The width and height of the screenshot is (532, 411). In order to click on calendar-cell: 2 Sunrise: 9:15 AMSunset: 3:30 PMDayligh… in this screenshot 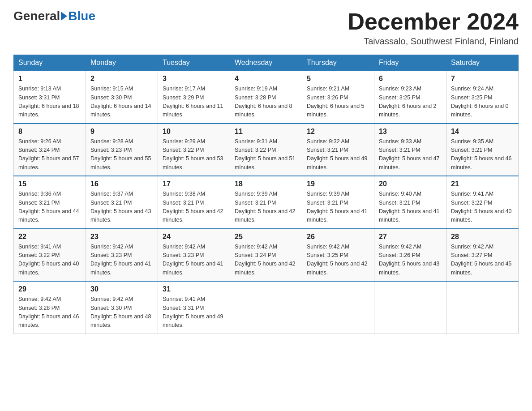, I will do `click(122, 97)`.